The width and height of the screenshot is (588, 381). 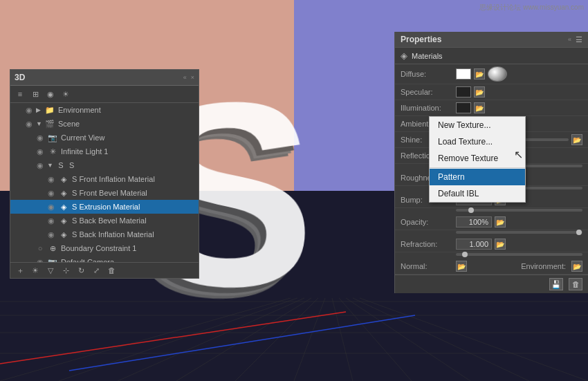 I want to click on context-menu-item-default-ibl: Default IBL, so click(x=477, y=194).